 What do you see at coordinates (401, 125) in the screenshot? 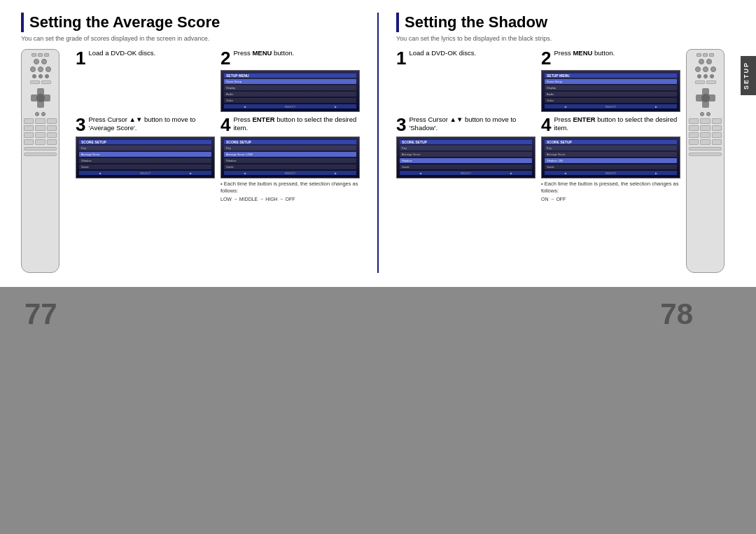
I see `right-step-3-number: 3` at bounding box center [401, 125].